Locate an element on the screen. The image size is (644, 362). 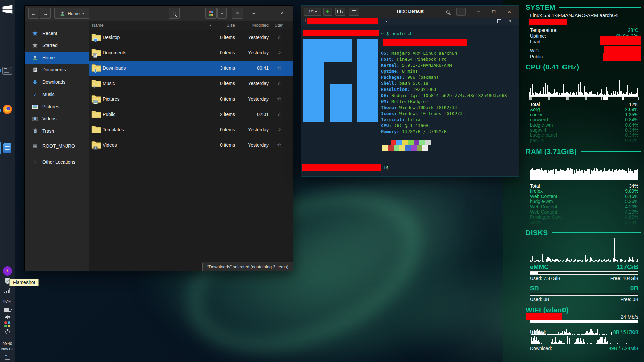
sidebar-item-recent: Recent is located at coordinates (57, 33).